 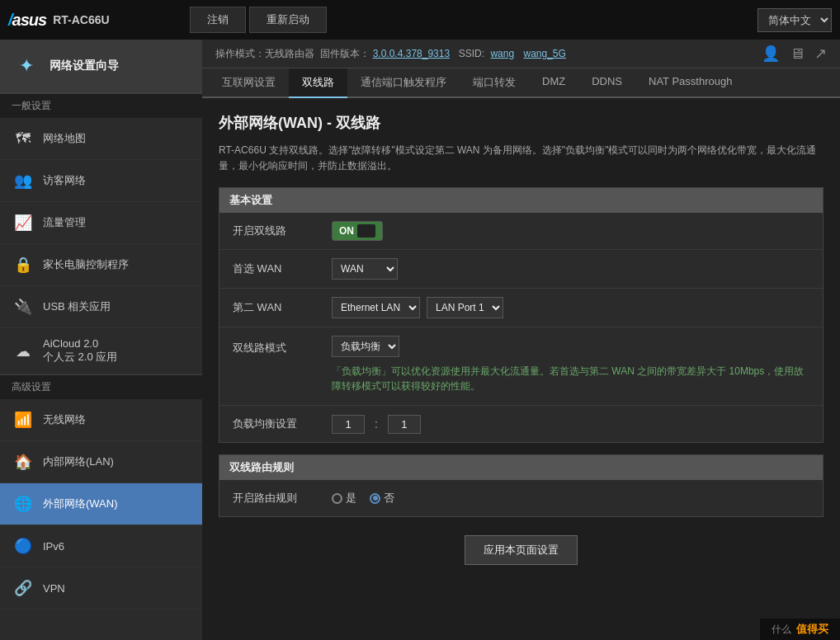 I want to click on sidebar-item-label: 外部网络(WAN), so click(x=81, y=504).